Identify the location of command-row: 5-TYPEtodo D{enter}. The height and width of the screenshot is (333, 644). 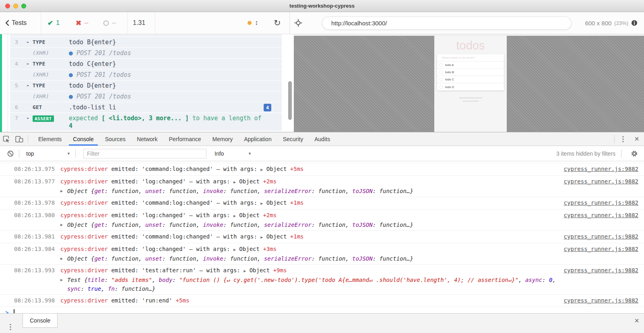
(146, 86).